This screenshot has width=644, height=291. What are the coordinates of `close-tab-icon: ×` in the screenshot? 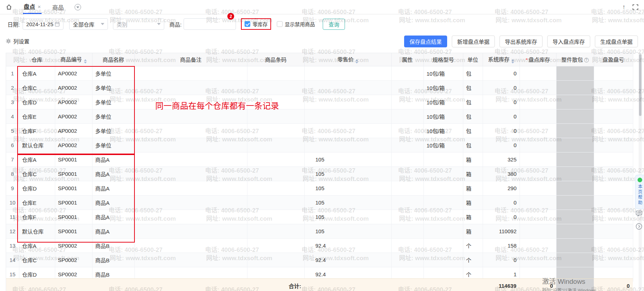 It's located at (39, 6).